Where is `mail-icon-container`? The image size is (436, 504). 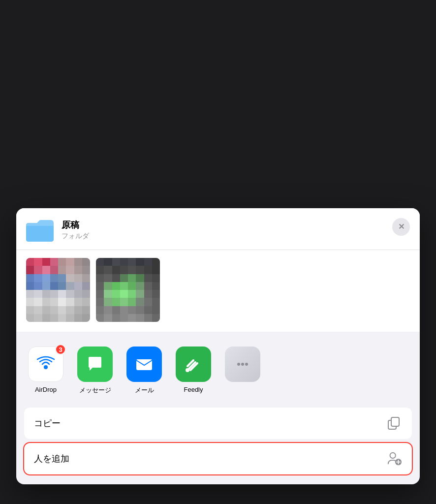 mail-icon-container is located at coordinates (144, 364).